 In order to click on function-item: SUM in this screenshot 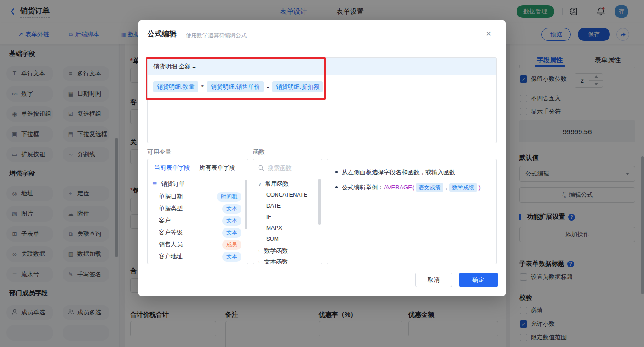, I will do `click(288, 239)`.